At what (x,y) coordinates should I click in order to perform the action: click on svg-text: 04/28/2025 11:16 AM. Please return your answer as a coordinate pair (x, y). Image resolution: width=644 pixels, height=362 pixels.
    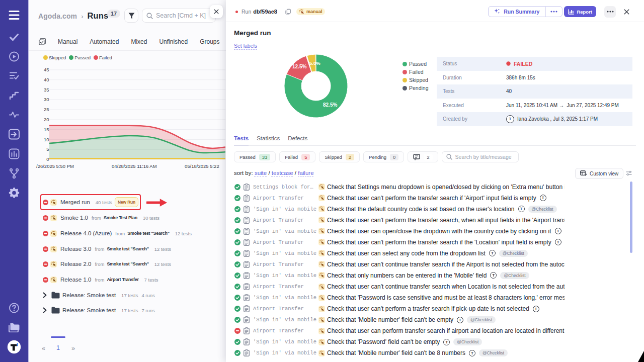
    Looking at the image, I should click on (134, 166).